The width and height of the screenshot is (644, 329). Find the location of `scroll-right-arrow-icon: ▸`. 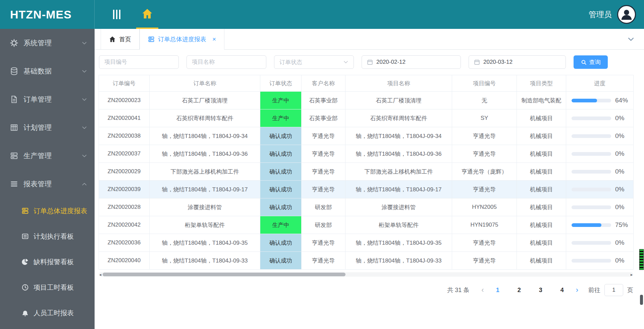

scroll-right-arrow-icon: ▸ is located at coordinates (632, 275).